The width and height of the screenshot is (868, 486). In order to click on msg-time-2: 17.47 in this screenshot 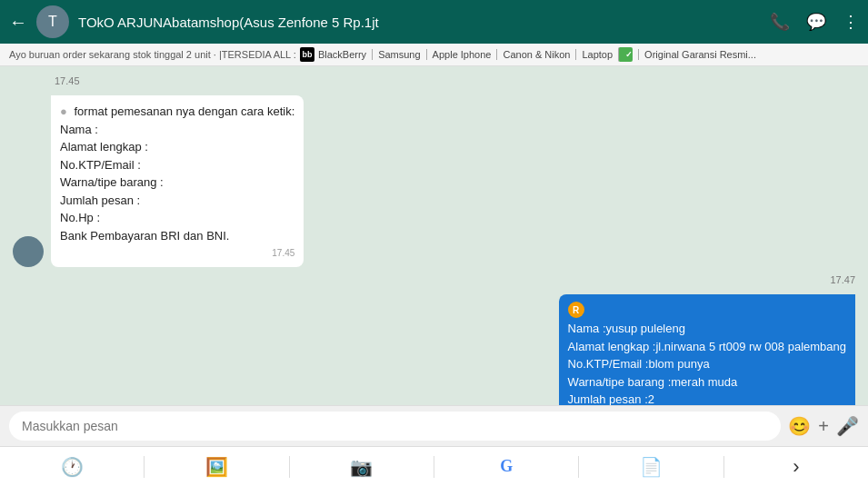, I will do `click(843, 280)`.